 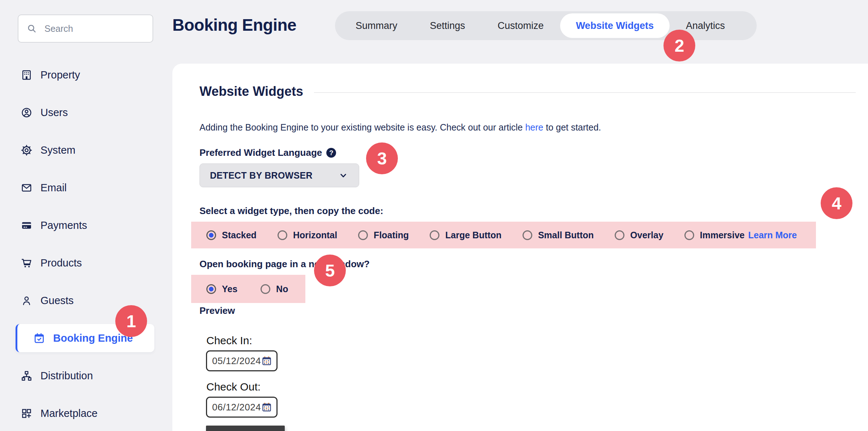 What do you see at coordinates (566, 235) in the screenshot?
I see `radio-label: Small Button` at bounding box center [566, 235].